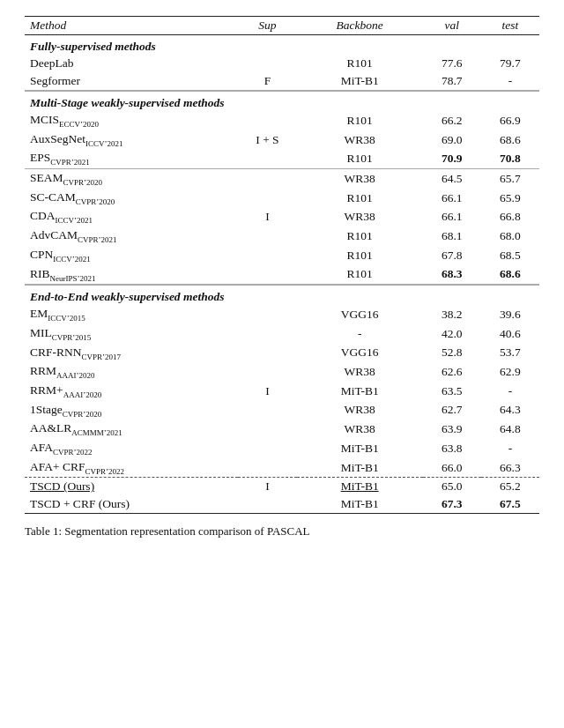 This screenshot has width=564, height=728. Describe the element at coordinates (452, 429) in the screenshot. I see `val-value: 63.9` at that location.